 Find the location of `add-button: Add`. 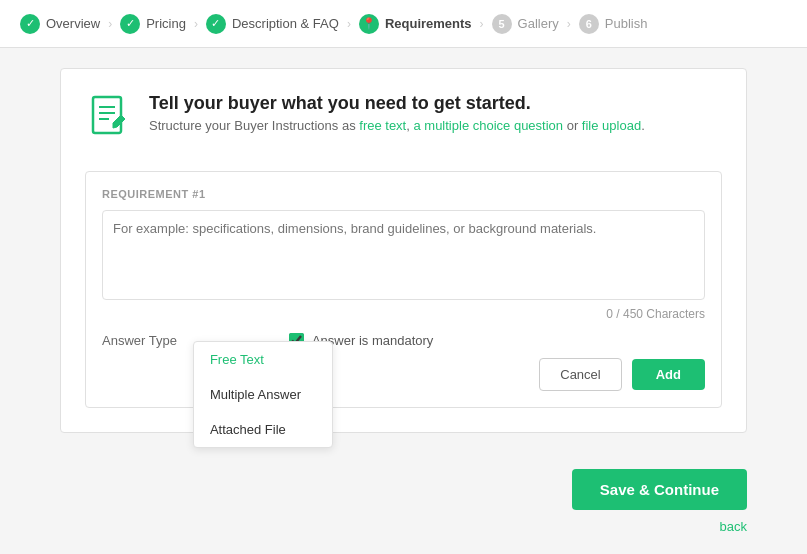

add-button: Add is located at coordinates (668, 374).